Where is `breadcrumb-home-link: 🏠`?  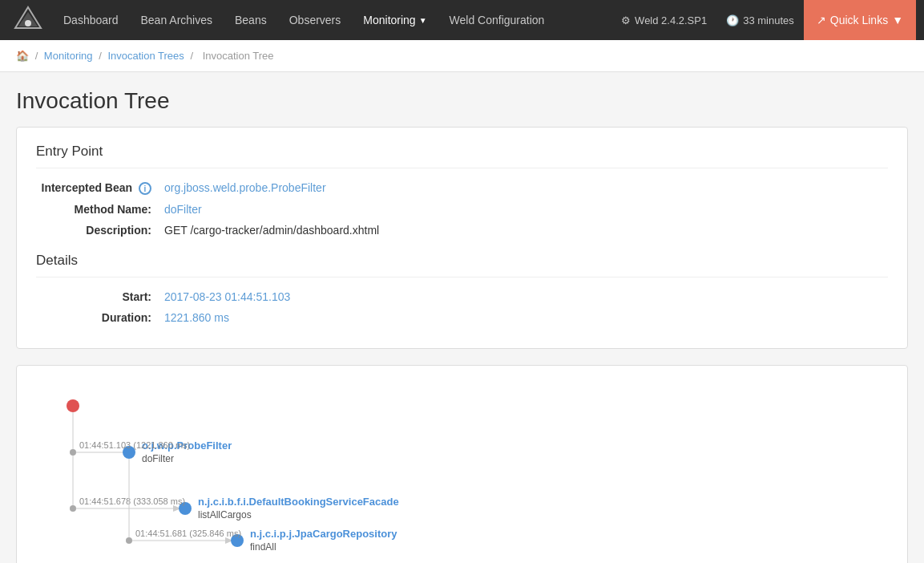 breadcrumb-home-link: 🏠 is located at coordinates (22, 56).